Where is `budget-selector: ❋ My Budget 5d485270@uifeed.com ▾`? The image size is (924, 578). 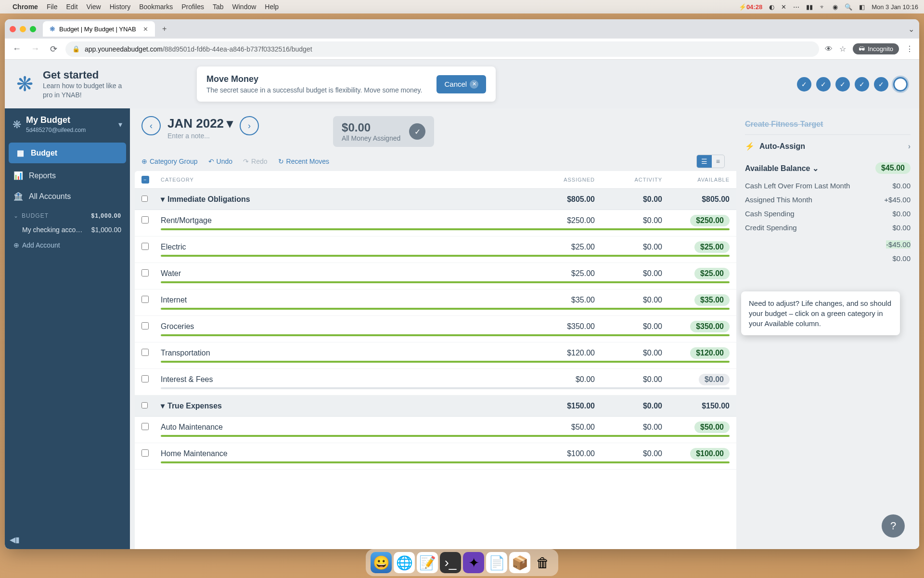 budget-selector: ❋ My Budget 5d485270@uifeed.com ▾ is located at coordinates (67, 124).